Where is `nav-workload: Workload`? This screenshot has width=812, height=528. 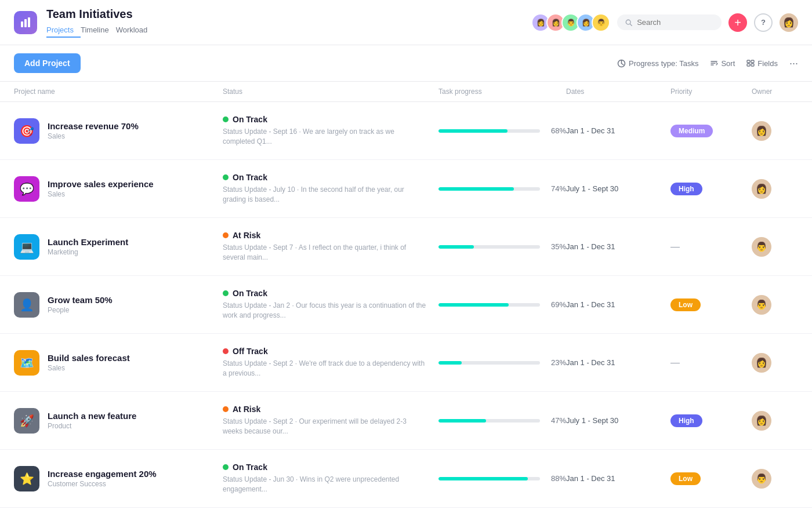
nav-workload: Workload is located at coordinates (136, 30).